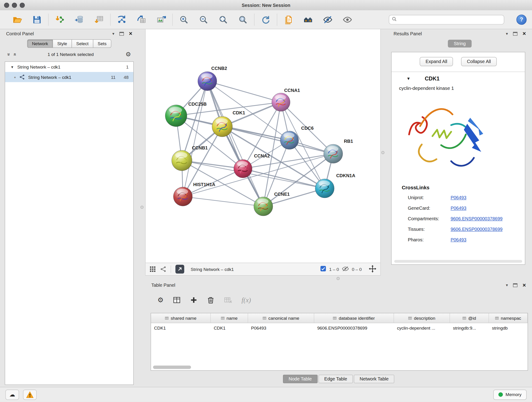  I want to click on network-node-CCNA1, so click(281, 102).